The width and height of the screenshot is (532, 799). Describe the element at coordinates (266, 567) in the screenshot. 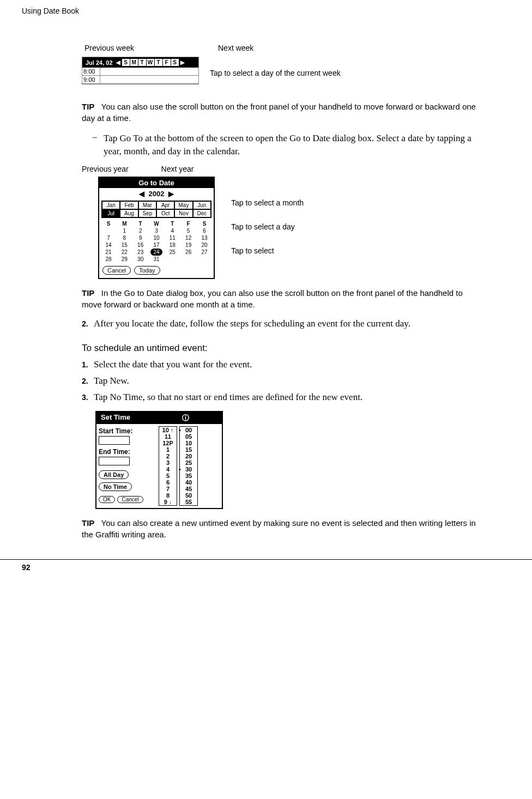

I see `page-footer: 92` at that location.